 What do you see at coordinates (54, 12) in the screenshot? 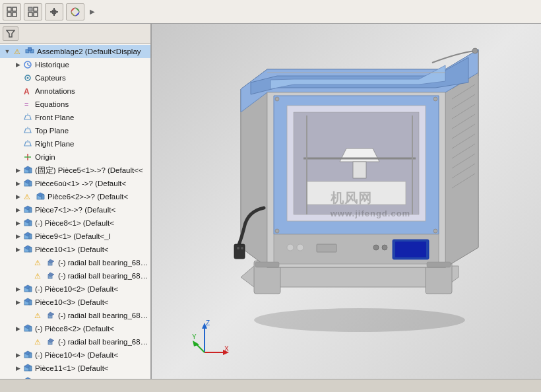
I see `toolbar-cross-btn` at bounding box center [54, 12].